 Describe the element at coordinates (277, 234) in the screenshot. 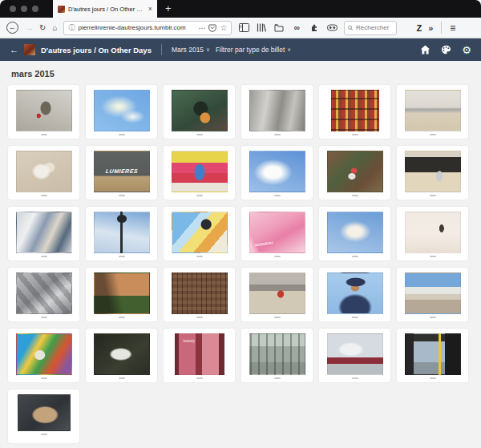

I see `photo-card-pink-poster-nouveau: NOUVEAU` at that location.